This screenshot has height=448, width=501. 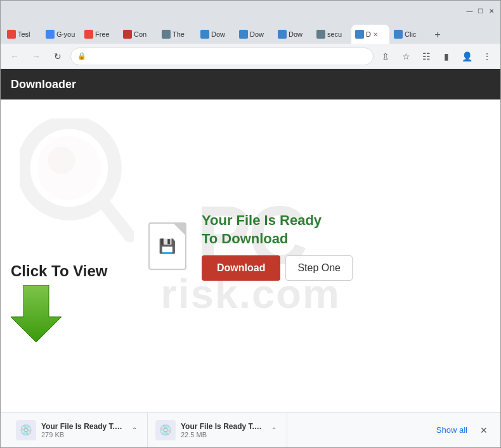 I want to click on browser-tab-active: D ✕, so click(x=370, y=34).